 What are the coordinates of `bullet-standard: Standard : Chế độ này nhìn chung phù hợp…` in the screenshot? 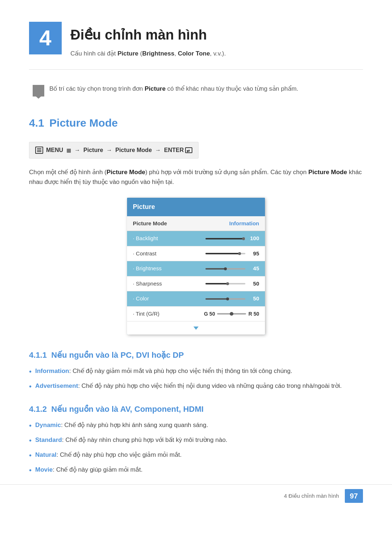 It's located at (196, 440).